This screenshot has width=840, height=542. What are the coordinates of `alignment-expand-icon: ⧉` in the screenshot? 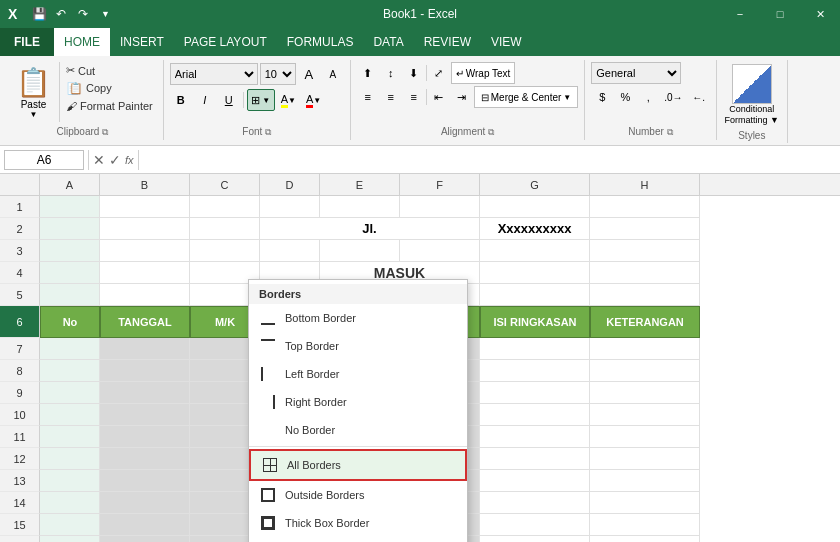 It's located at (491, 132).